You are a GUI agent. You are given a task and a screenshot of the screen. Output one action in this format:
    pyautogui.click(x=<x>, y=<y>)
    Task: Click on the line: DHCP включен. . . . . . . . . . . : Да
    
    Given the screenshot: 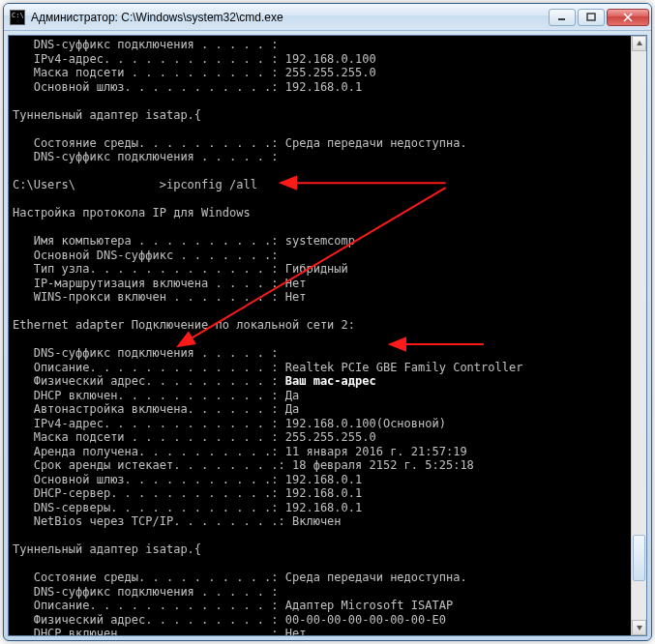 What is the action you would take?
    pyautogui.click(x=156, y=395)
    